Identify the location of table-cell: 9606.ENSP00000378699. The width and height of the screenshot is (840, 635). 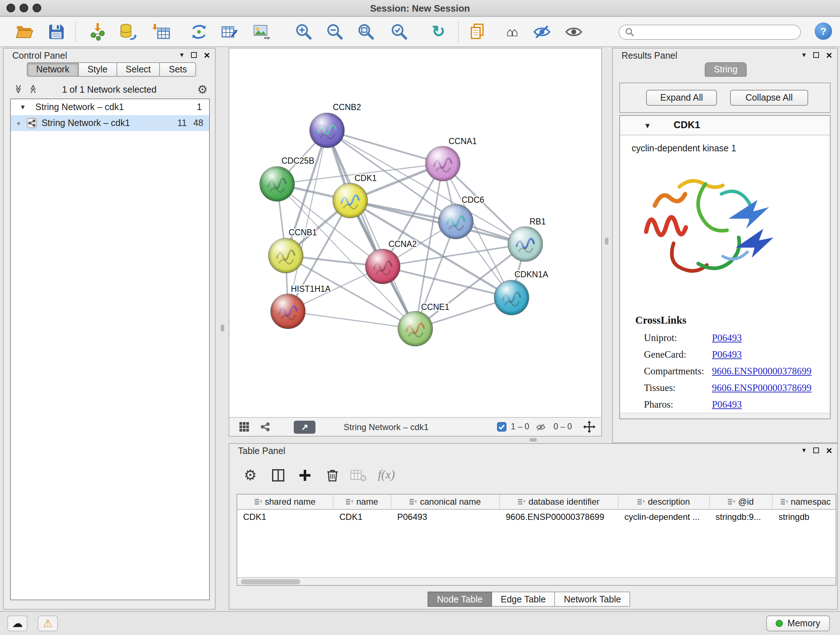
(559, 517).